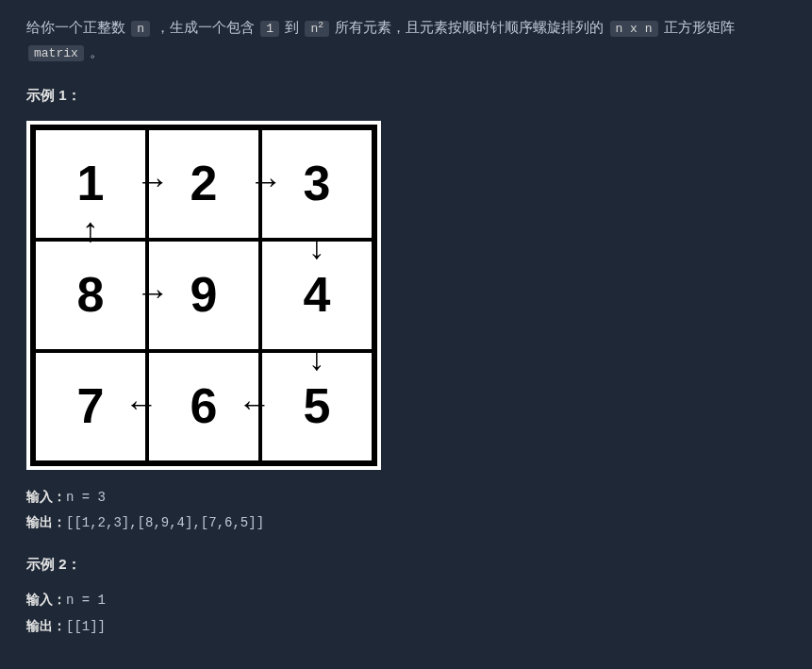 This screenshot has height=669, width=812. What do you see at coordinates (204, 183) in the screenshot?
I see `matrix-num-2: 2` at bounding box center [204, 183].